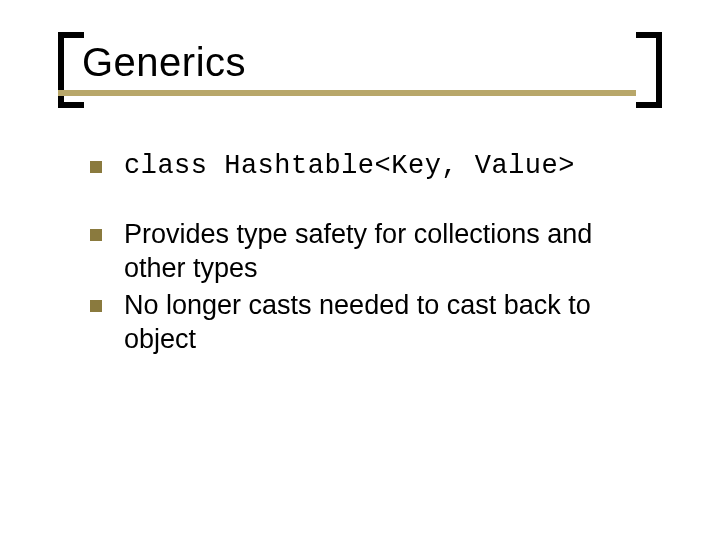  Describe the element at coordinates (375, 167) in the screenshot. I see `list-item: class Hashtable<Key, Value>` at that location.